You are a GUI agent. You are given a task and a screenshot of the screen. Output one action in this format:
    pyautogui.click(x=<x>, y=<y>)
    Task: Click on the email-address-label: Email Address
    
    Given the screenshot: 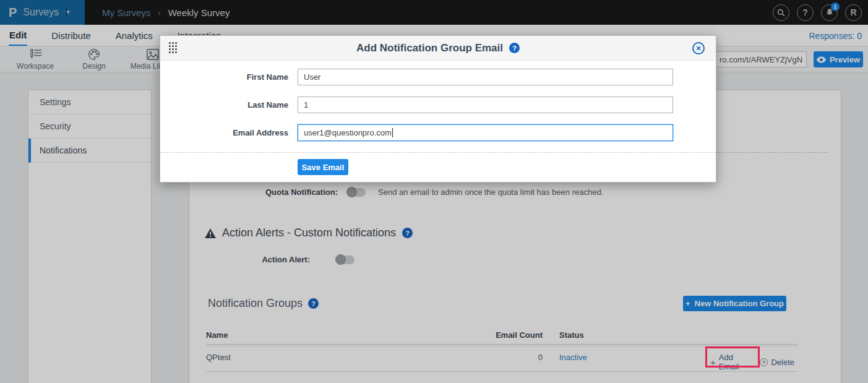 What is the action you would take?
    pyautogui.click(x=224, y=132)
    